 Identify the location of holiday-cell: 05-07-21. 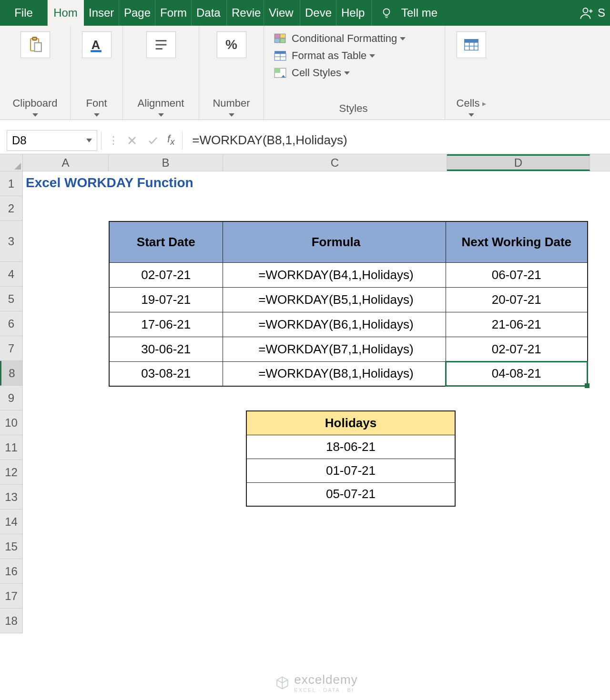
(351, 494).